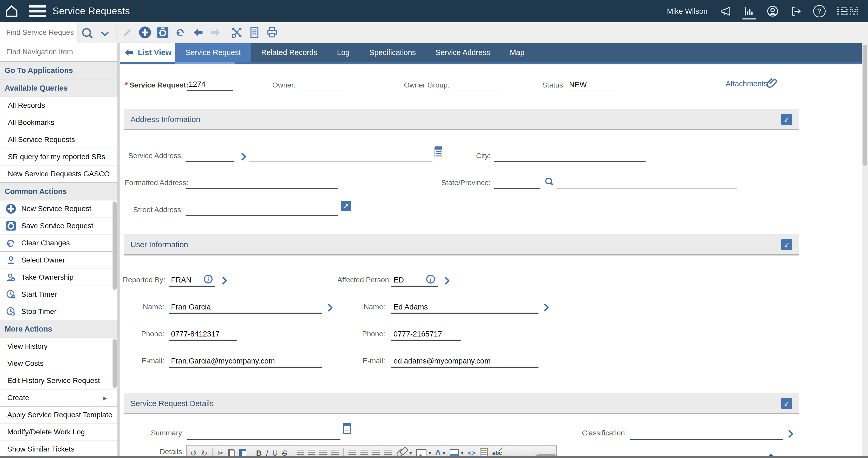  What do you see at coordinates (301, 453) in the screenshot?
I see `numbered-list-icon` at bounding box center [301, 453].